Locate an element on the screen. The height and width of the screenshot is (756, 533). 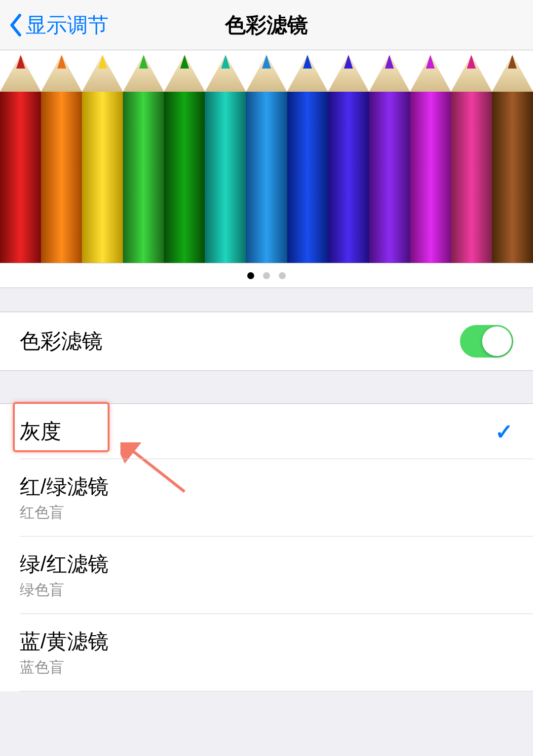
back-button: 显示调节 is located at coordinates (54, 25).